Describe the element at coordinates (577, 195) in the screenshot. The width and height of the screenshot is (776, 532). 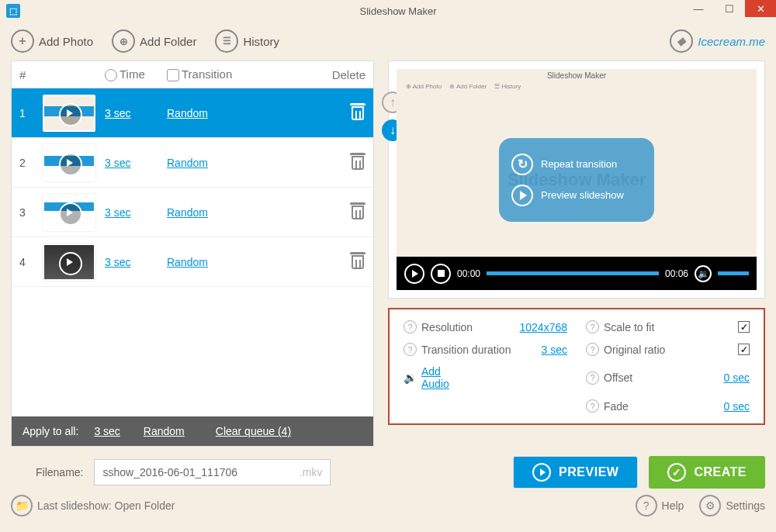
I see `preview-slideshow-button: Preview slideshow` at that location.